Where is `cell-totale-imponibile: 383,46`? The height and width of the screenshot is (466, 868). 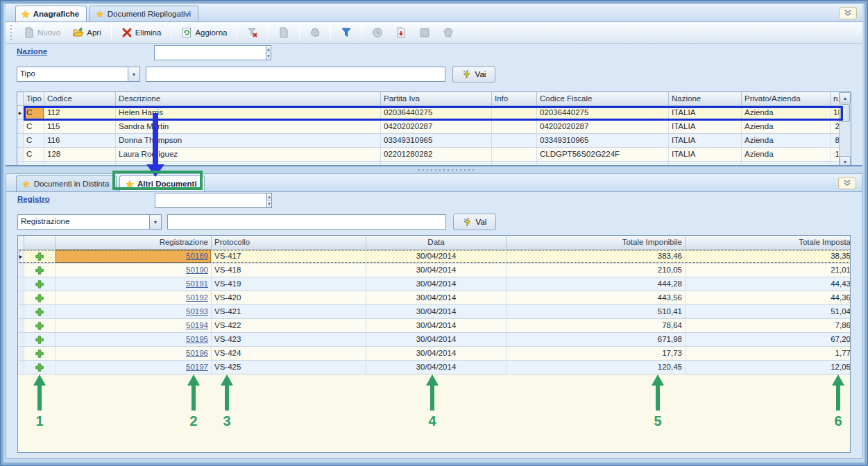 cell-totale-imponibile: 383,46 is located at coordinates (596, 257).